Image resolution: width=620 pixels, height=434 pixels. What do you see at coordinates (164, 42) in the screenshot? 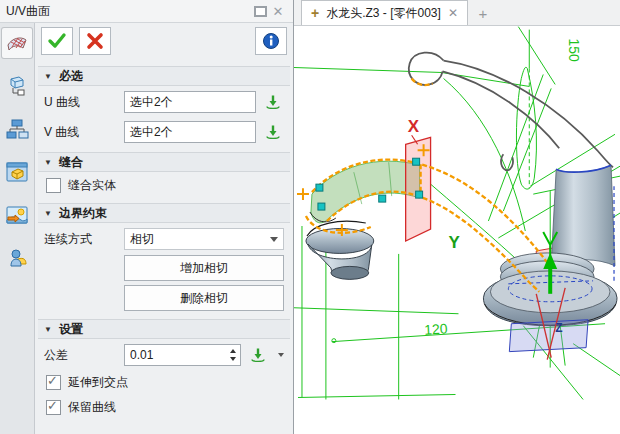
I see `dialog-toolbar` at bounding box center [164, 42].